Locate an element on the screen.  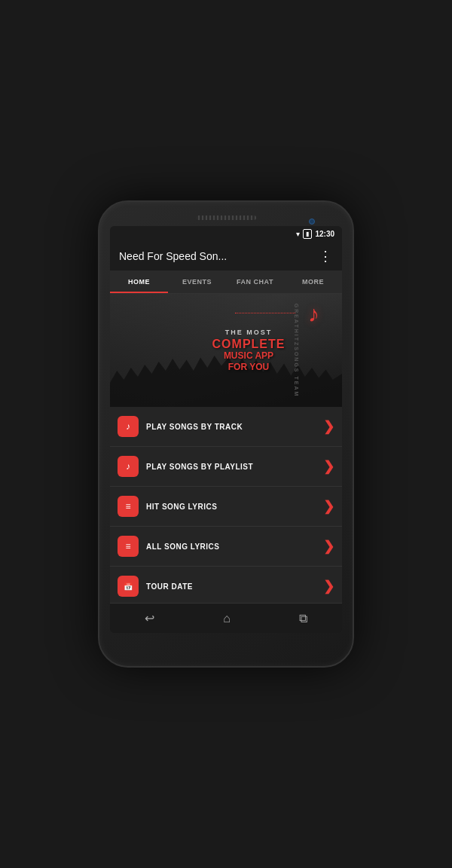
tab-events: EVENTS is located at coordinates (197, 282).